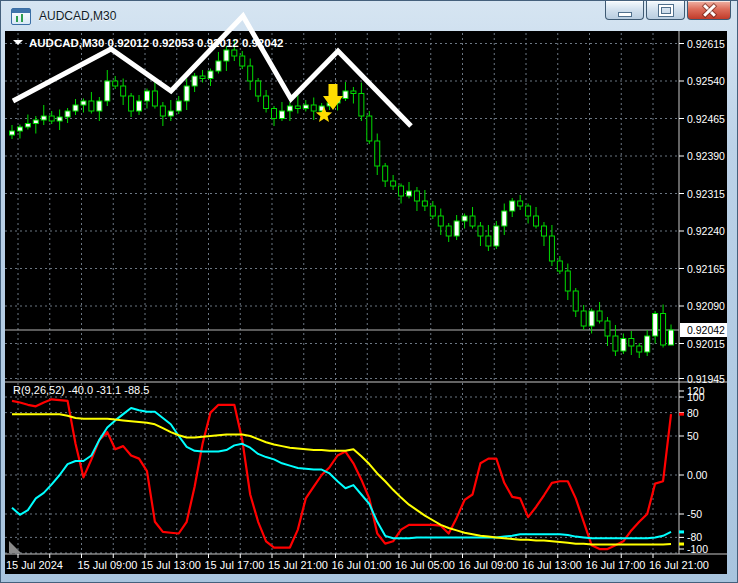  Describe the element at coordinates (706, 344) in the screenshot. I see `price-axis-label: 0.92015` at that location.